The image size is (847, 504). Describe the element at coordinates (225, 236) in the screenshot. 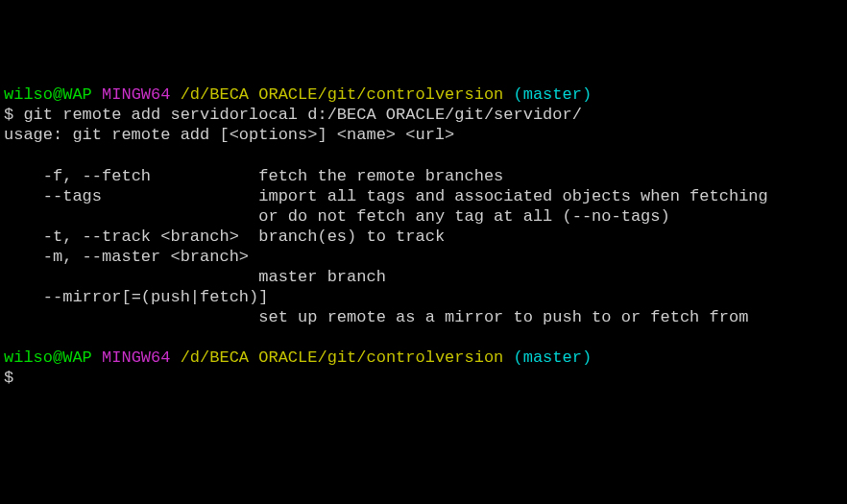

I see `output-track-opt: -t, --track <branch> branch(es) to track` at that location.